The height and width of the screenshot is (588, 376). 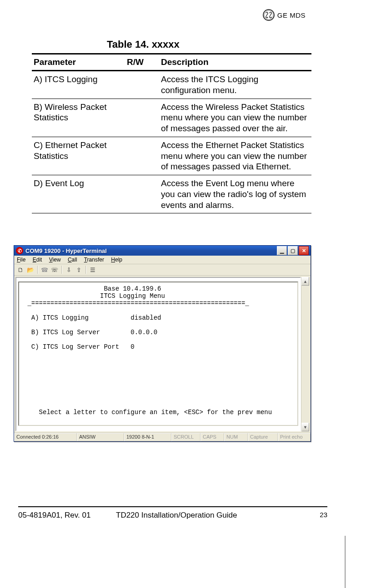 What do you see at coordinates (236, 85) in the screenshot?
I see `cell-desc: Access the ITCS Logging configuration me…` at bounding box center [236, 85].